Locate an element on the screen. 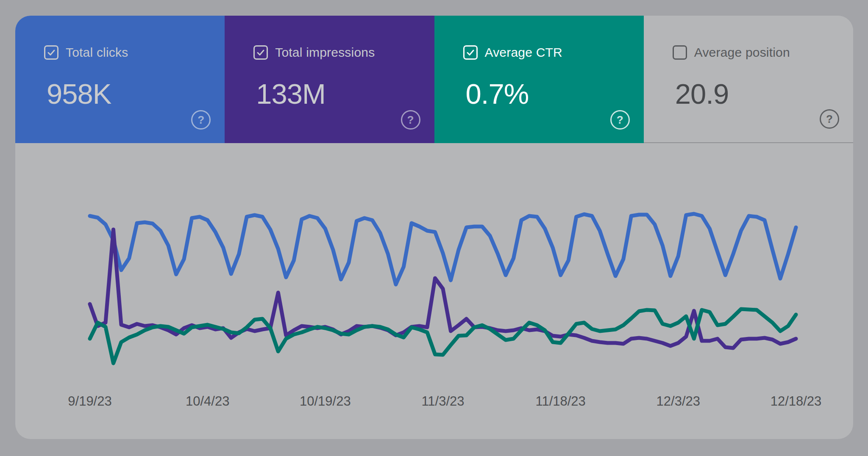 The height and width of the screenshot is (456, 868). average-position-checkbox is located at coordinates (680, 53).